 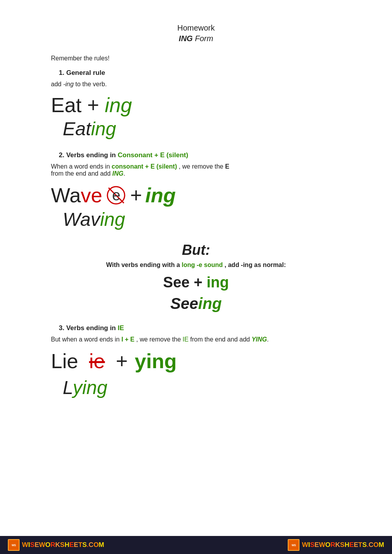 What do you see at coordinates (68, 84) in the screenshot?
I see `rule-1-desc-em: -ing` at bounding box center [68, 84].